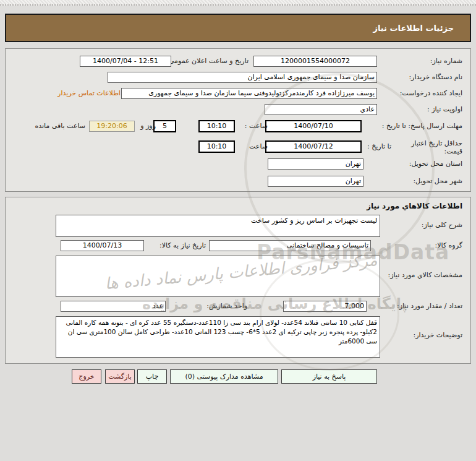 The width and height of the screenshot is (476, 461). What do you see at coordinates (425, 275) in the screenshot?
I see `goods-spec-label: مشخصات کالاي مورد نیاز:` at bounding box center [425, 275].